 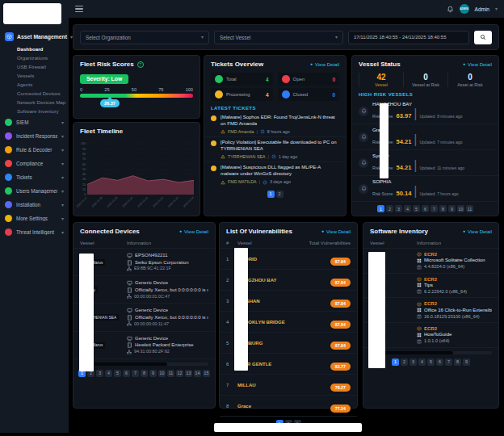 I want to click on notifications-bell-icon, so click(x=451, y=9).